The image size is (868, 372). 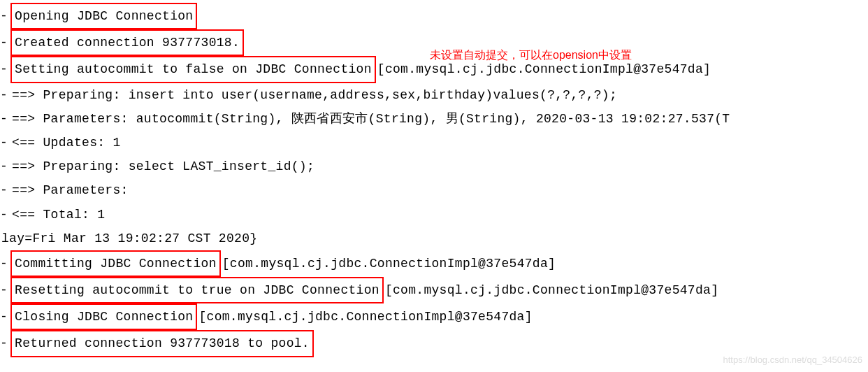 I want to click on log-line: lay=Fri Mar 13 19:02:27 CST 2020}, so click(x=434, y=238).